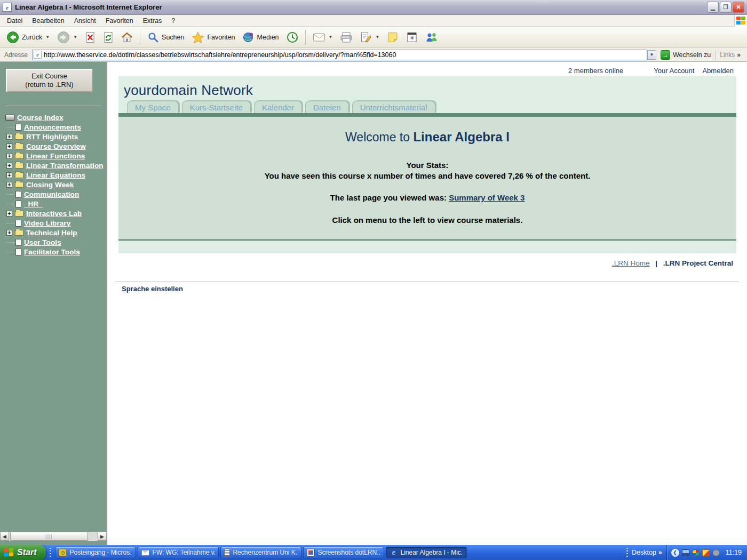 Image resolution: width=747 pixels, height=560 pixels. Describe the element at coordinates (738, 7) in the screenshot. I see `close-button: ✕` at that location.